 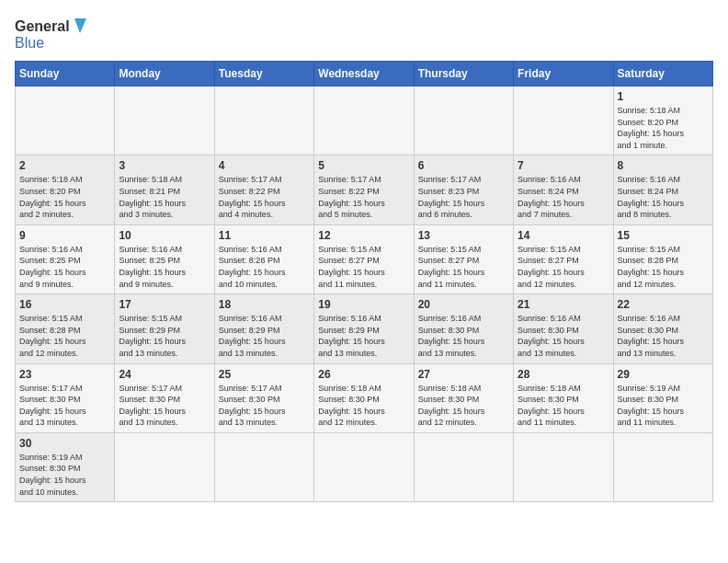 What do you see at coordinates (64, 236) in the screenshot?
I see `day-number: 9` at bounding box center [64, 236].